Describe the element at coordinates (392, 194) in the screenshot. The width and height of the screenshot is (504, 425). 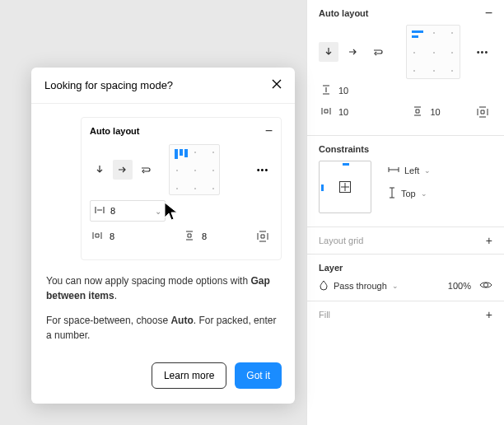
I see `constraint-v-icon` at that location.